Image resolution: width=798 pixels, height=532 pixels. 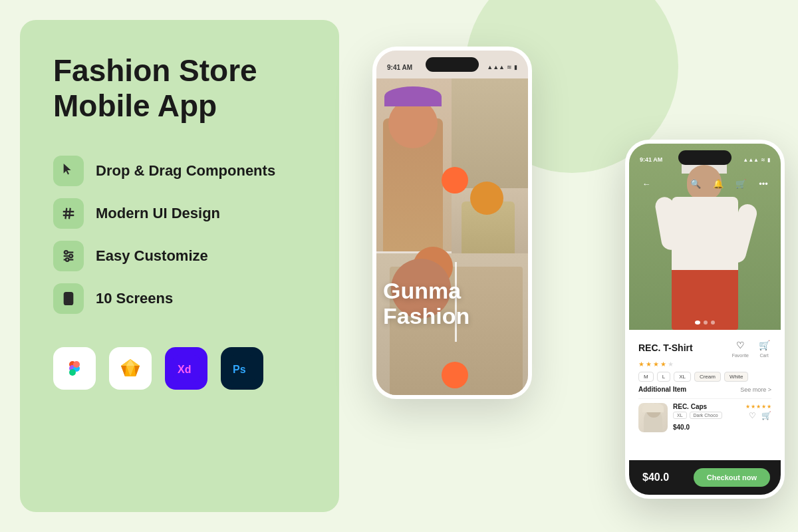 I want to click on checkout-price: $40.0, so click(x=656, y=477).